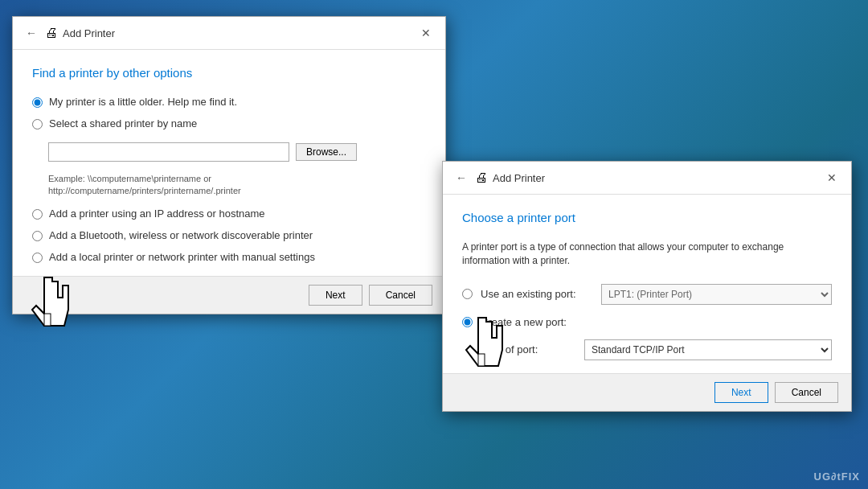  What do you see at coordinates (37, 214) in the screenshot?
I see `radio-ip-address` at bounding box center [37, 214].